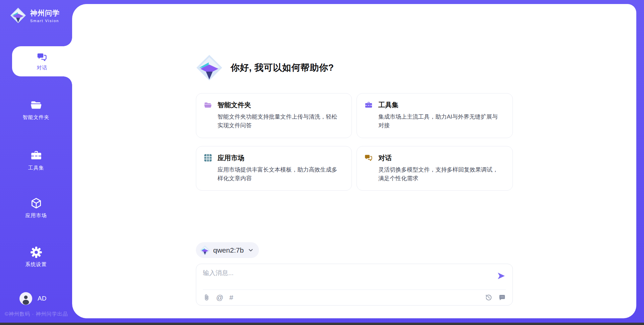 The width and height of the screenshot is (644, 325). I want to click on brand: 神州问学 Smart Vision, so click(35, 15).